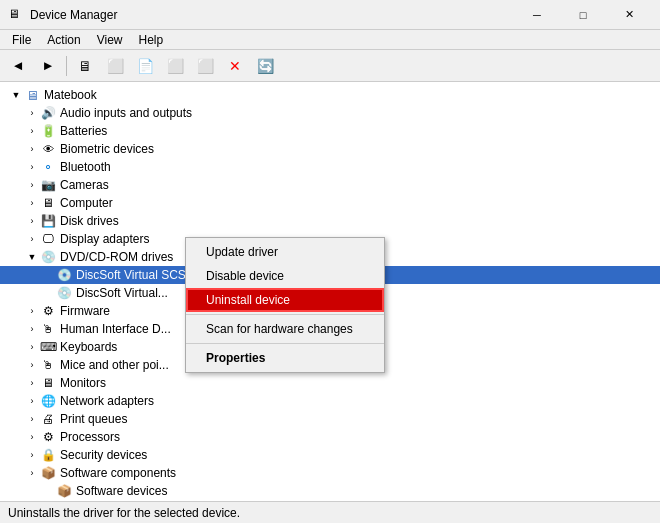  Describe the element at coordinates (330, 66) in the screenshot. I see `toolbar: ◄ ► 🖥 ⬜ 📄 ⬜ ⬜ ✕ 🔄` at that location.